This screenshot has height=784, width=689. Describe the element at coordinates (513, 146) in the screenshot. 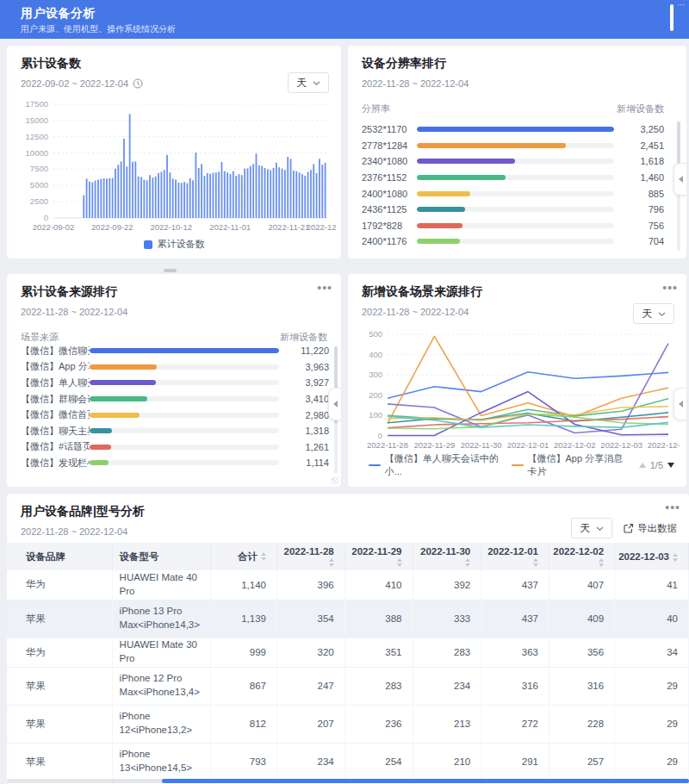

I see `rank-row: 2778*12842,451` at that location.